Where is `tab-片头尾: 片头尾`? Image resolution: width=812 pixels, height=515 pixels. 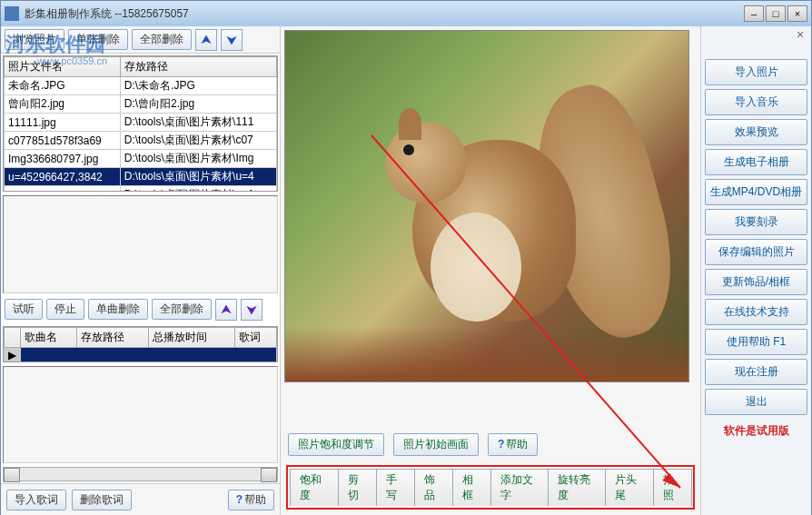
tab-片头尾: 片头尾 is located at coordinates (629, 487).